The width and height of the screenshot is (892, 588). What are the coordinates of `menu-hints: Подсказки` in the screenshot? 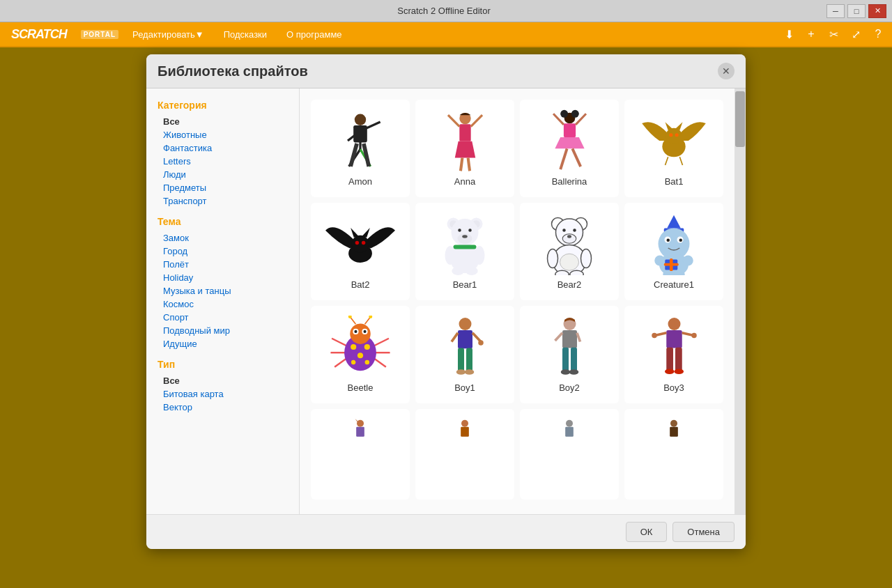 It's located at (245, 35).